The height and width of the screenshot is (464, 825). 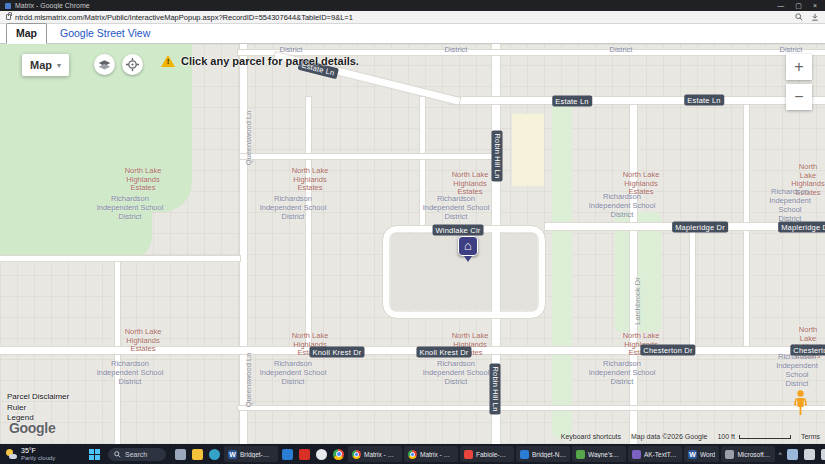 What do you see at coordinates (12, 454) in the screenshot?
I see `partly-cloudy-icon` at bounding box center [12, 454].